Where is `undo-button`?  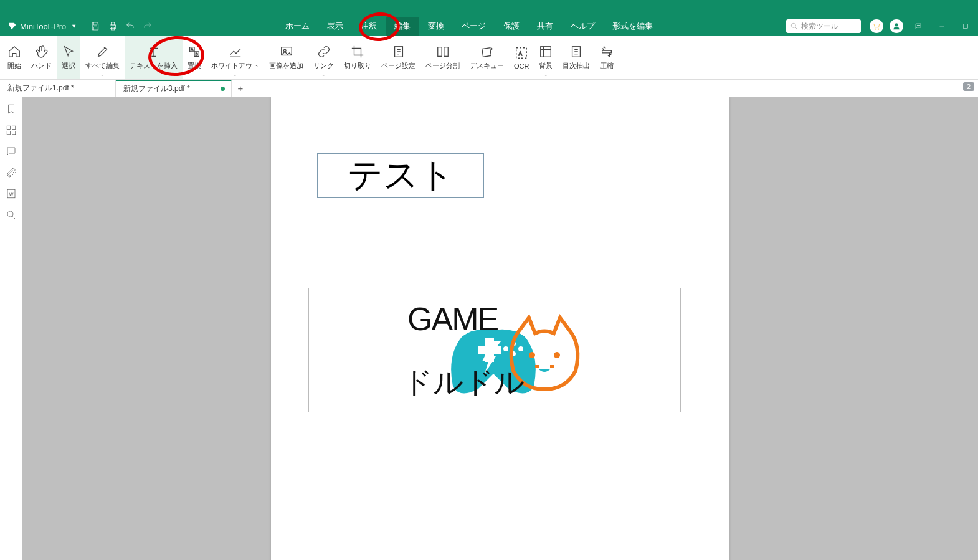 undo-button is located at coordinates (130, 26).